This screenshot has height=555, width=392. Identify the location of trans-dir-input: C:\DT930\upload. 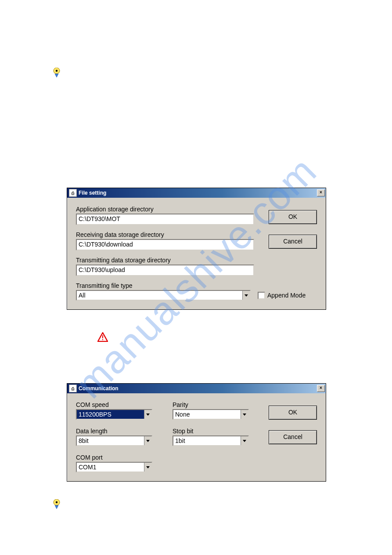
(165, 270).